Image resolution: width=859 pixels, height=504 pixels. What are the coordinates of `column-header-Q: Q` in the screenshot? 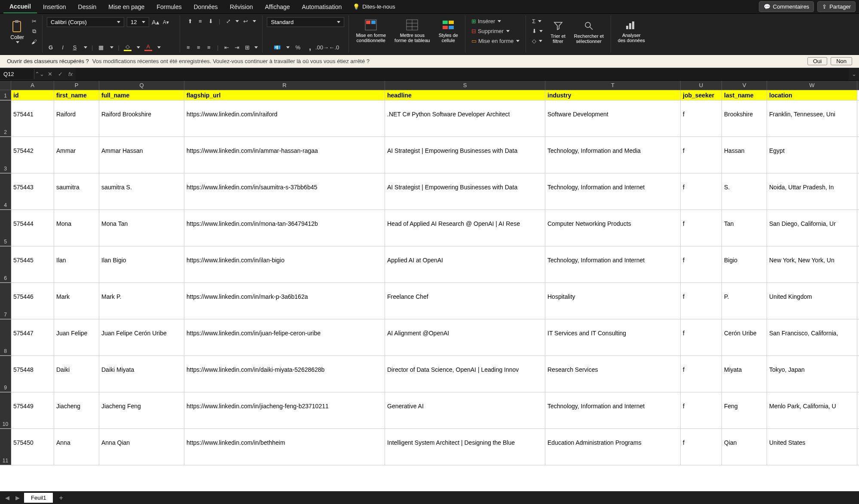 It's located at (142, 85).